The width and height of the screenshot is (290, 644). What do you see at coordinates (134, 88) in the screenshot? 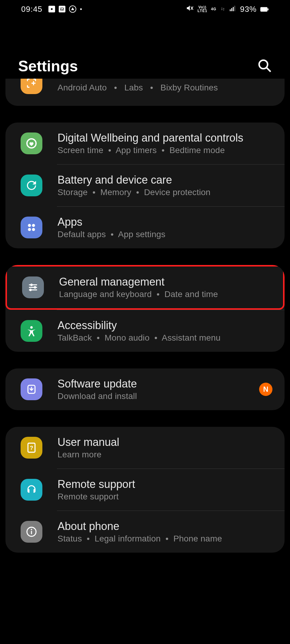
I see `sub-part: Labs` at bounding box center [134, 88].